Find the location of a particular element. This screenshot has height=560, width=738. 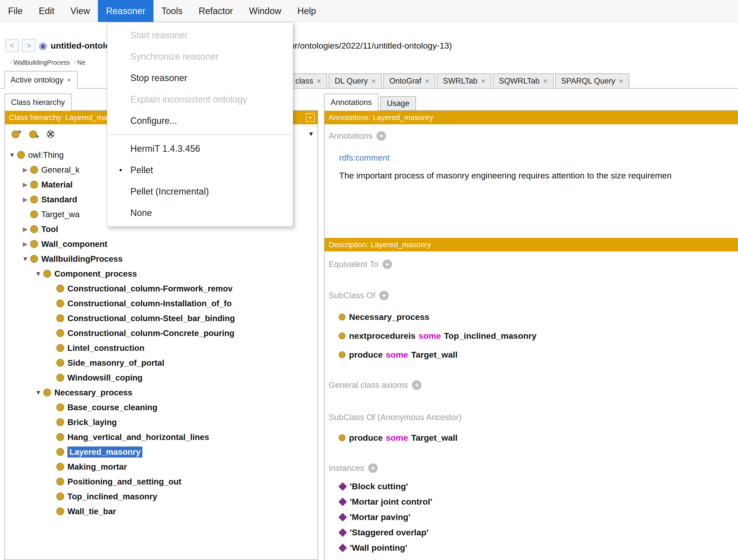

tree-row: ▼Necessary_process is located at coordinates (161, 392).